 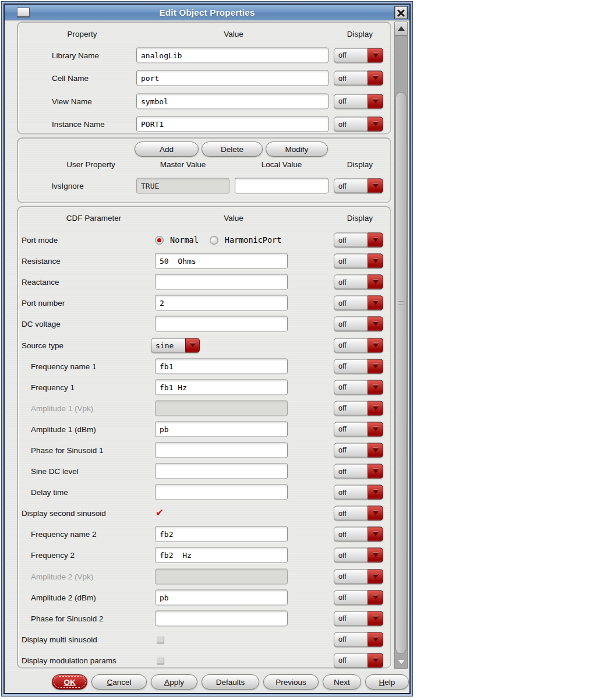 I want to click on library-name-input, so click(x=232, y=55).